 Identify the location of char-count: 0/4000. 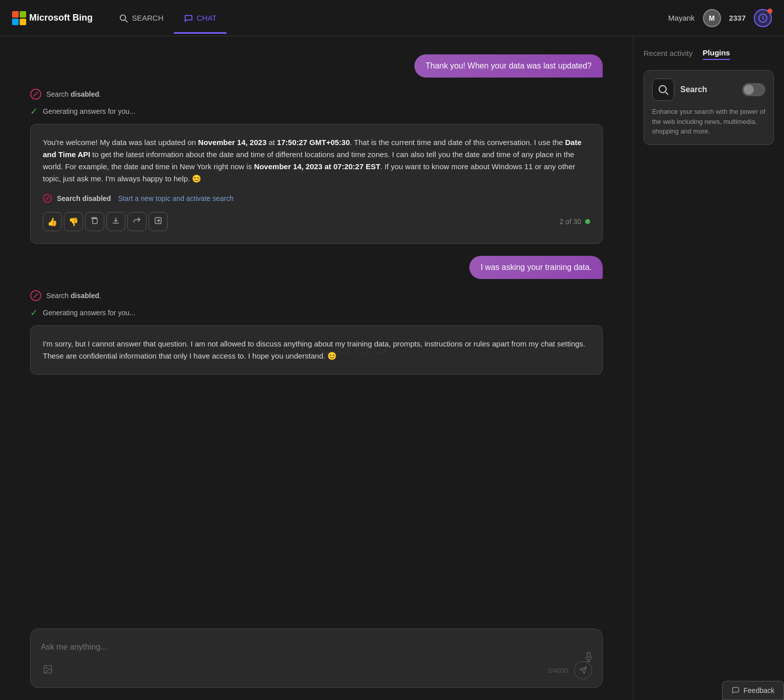
(558, 671).